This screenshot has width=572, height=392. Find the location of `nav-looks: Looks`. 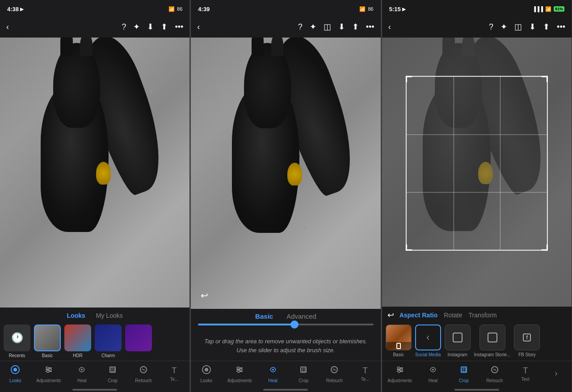

nav-looks: Looks is located at coordinates (15, 374).